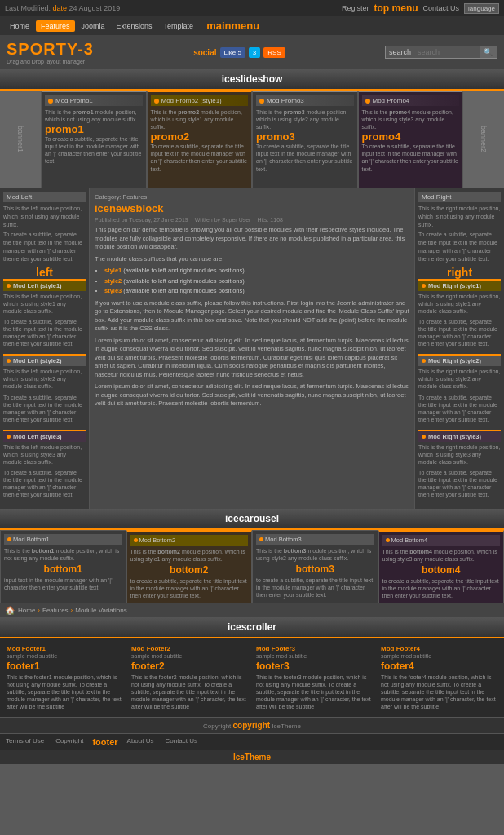  Describe the element at coordinates (252, 742) in the screenshot. I see `footer-nav: Terms of Use Copyright footer About Us C…` at that location.